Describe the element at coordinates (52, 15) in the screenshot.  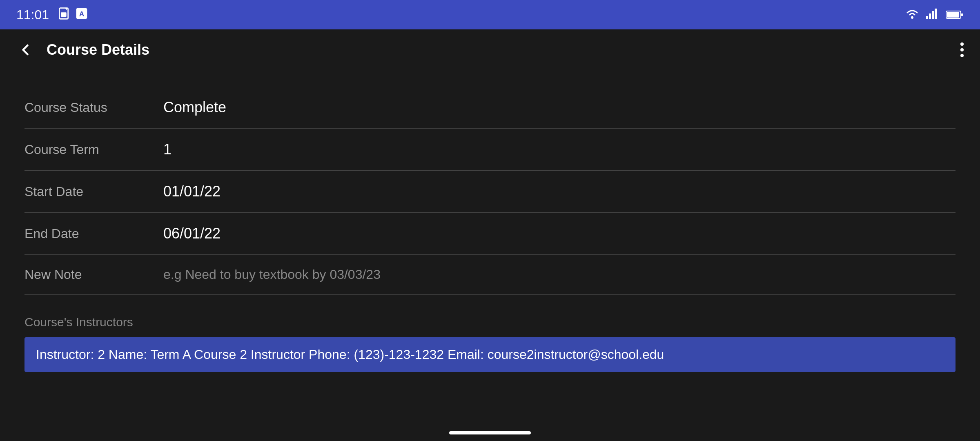
I see `status-bar-left: 11:01 A` at that location.